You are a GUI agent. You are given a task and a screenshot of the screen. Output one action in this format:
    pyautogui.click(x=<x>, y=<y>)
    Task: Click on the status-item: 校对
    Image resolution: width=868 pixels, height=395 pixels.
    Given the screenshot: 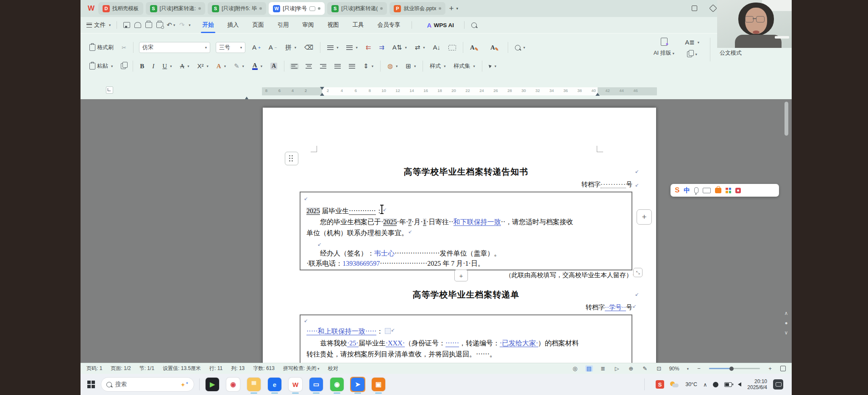 What is the action you would take?
    pyautogui.click(x=333, y=369)
    